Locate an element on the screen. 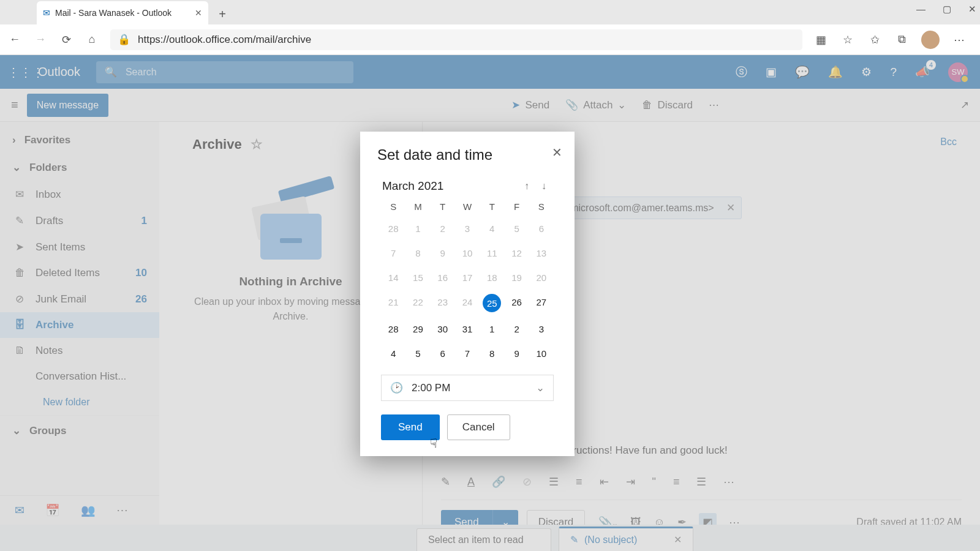 This screenshot has height=551, width=980. favorite-icon: ☆ is located at coordinates (848, 40).